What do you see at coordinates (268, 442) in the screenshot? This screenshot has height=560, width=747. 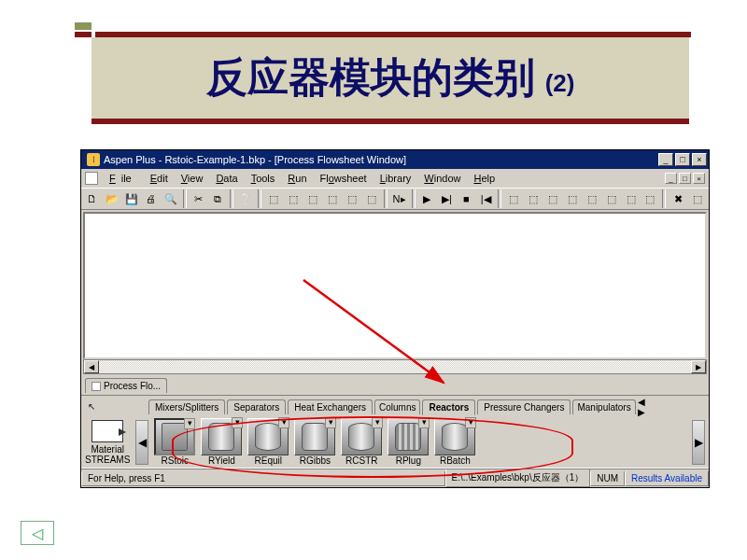 I see `reactor-requil: REquil` at bounding box center [268, 442].